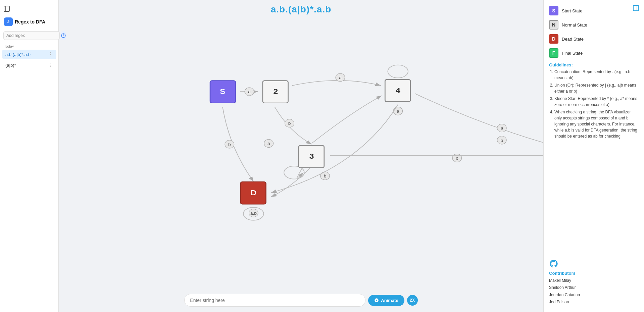 The image size is (644, 312). I want to click on expand-icon, so click(636, 9).